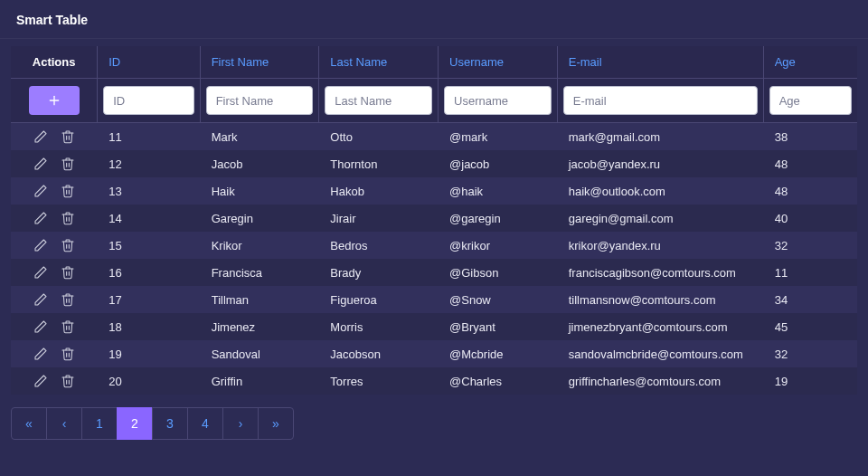 This screenshot has width=868, height=476. What do you see at coordinates (810, 381) in the screenshot?
I see `cell-age: 19` at bounding box center [810, 381].